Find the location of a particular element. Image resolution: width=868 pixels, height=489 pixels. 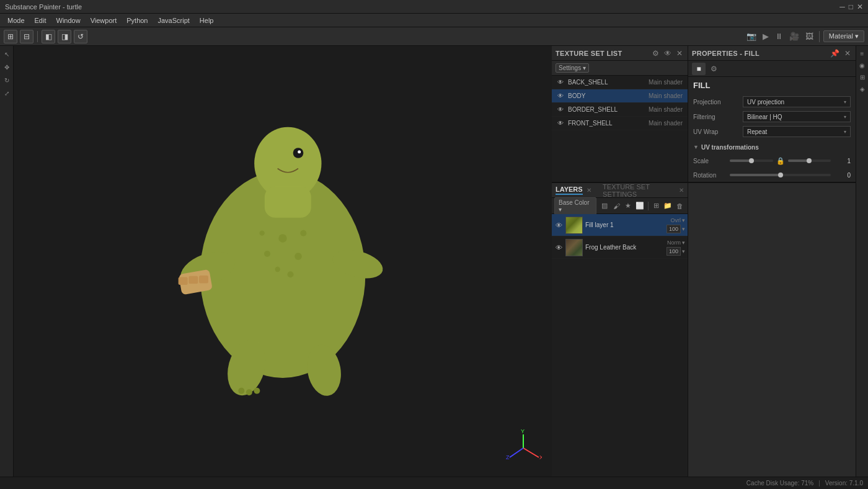

uv-wrap-dropdown: Repeat ▾ is located at coordinates (797, 132).